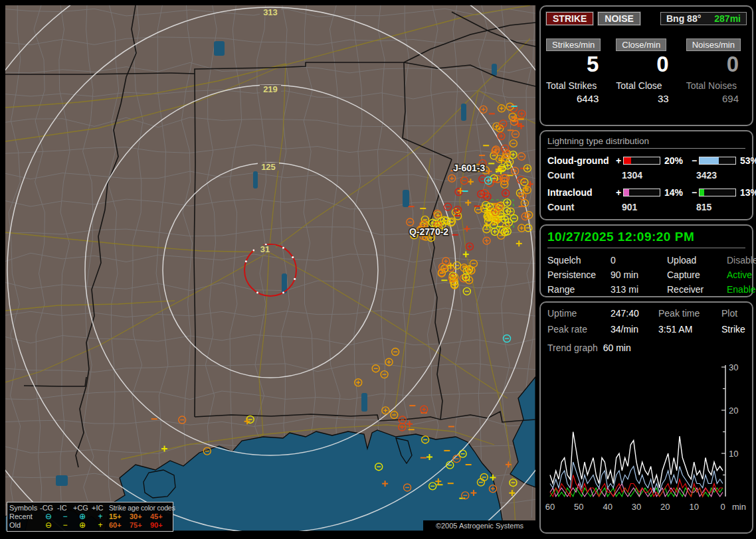 Image resolution: width=756 pixels, height=539 pixels. I want to click on bearing-readout: Bng 88° 287mi, so click(704, 19).